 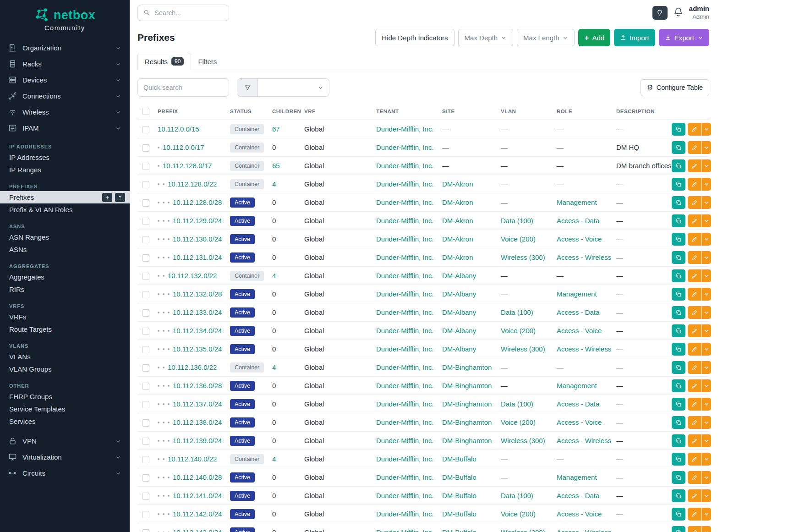 What do you see at coordinates (65, 441) in the screenshot?
I see `sidebar-item-vpn: VPN` at bounding box center [65, 441].